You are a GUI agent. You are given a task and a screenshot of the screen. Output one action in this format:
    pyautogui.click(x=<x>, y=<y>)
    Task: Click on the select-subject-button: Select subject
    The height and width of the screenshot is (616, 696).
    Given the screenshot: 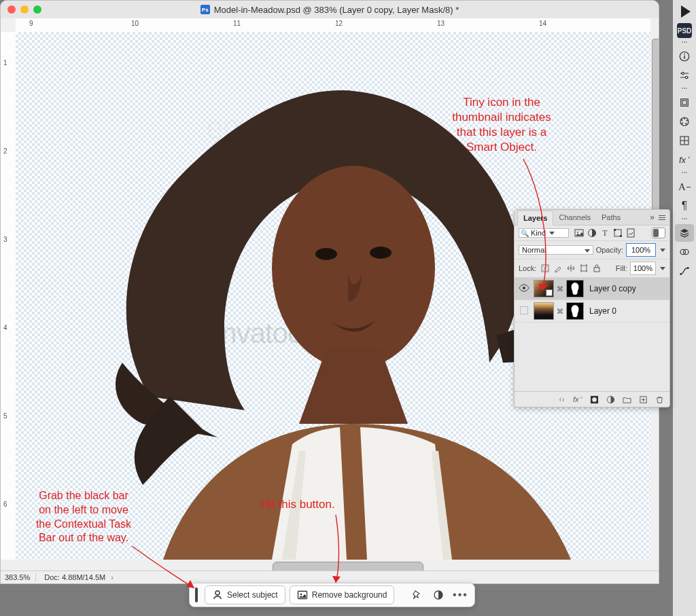 What is the action you would take?
    pyautogui.click(x=245, y=595)
    